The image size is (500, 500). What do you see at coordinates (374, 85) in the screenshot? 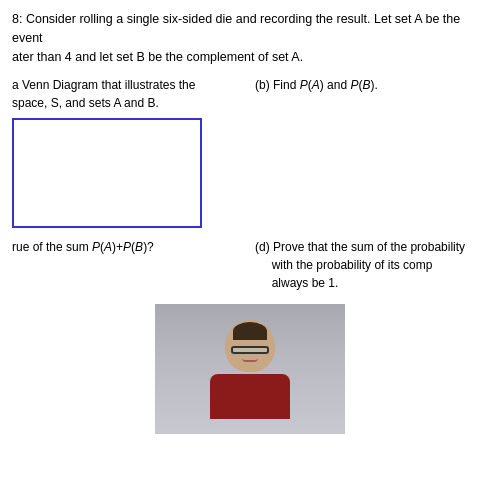
I see `part-b-math5: ).` at bounding box center [374, 85].